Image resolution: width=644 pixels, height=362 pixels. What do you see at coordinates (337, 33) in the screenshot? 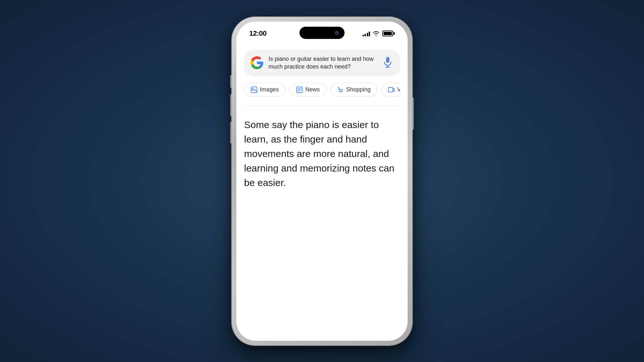
I see `camera-dot` at bounding box center [337, 33].